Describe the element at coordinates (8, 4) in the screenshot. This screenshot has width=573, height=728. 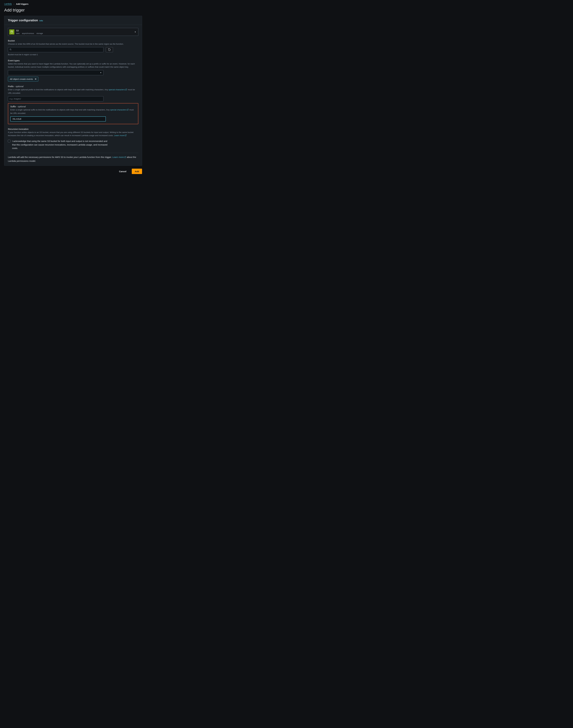
I see `breadcrumb-root: Lambda` at that location.